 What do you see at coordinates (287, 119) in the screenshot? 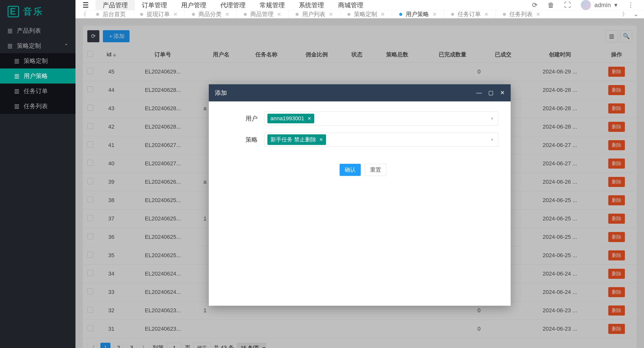
I see `user-tag-label: anna1993001` at bounding box center [287, 119].